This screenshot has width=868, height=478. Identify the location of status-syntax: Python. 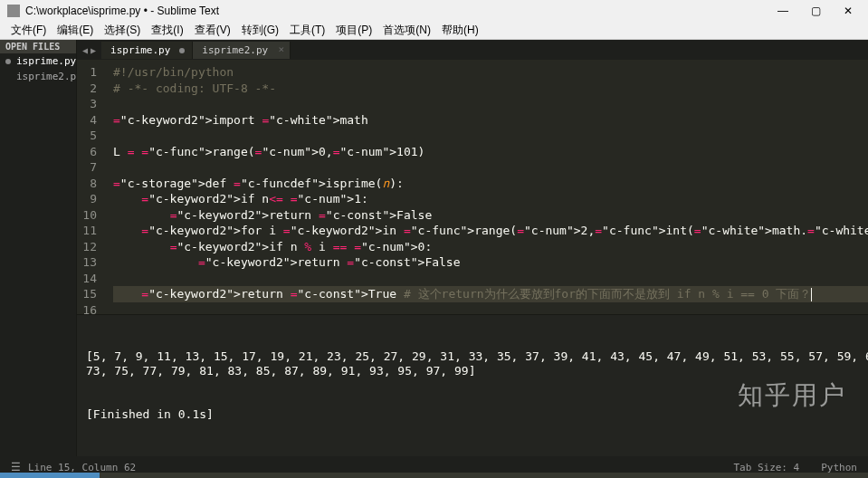
(839, 467).